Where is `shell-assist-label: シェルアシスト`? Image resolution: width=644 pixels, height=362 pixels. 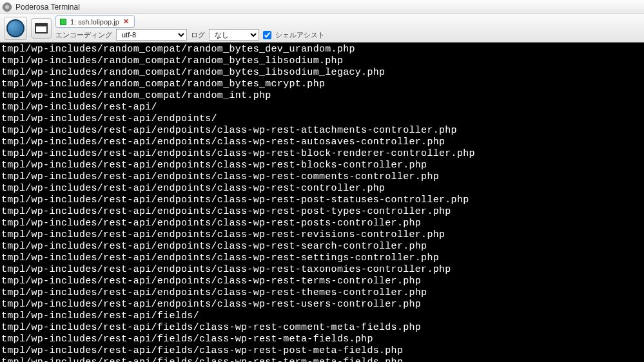 shell-assist-label: シェルアシスト is located at coordinates (300, 35).